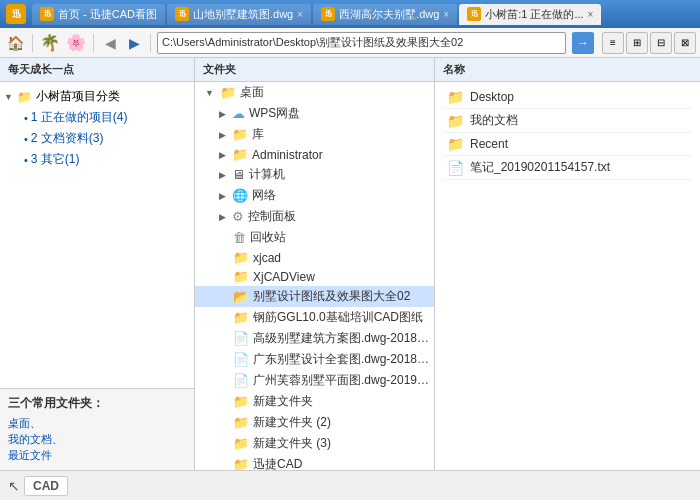  I want to click on tree-root: ▼ 📁 小树苗项目分类, so click(97, 96).